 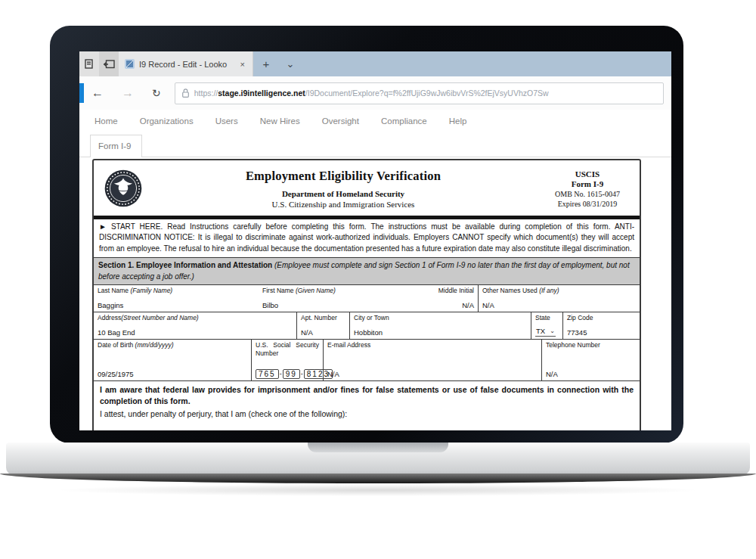 What do you see at coordinates (262, 93) in the screenshot?
I see `url-host: stage.i9intelligence.net` at bounding box center [262, 93].